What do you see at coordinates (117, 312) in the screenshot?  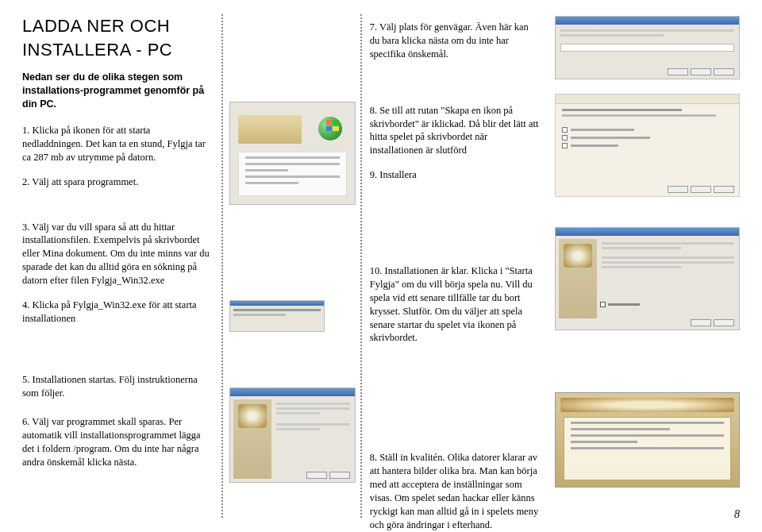 I see `step-4: 4. Klicka på Fylgja_Win32.exe för att st…` at bounding box center [117, 312].